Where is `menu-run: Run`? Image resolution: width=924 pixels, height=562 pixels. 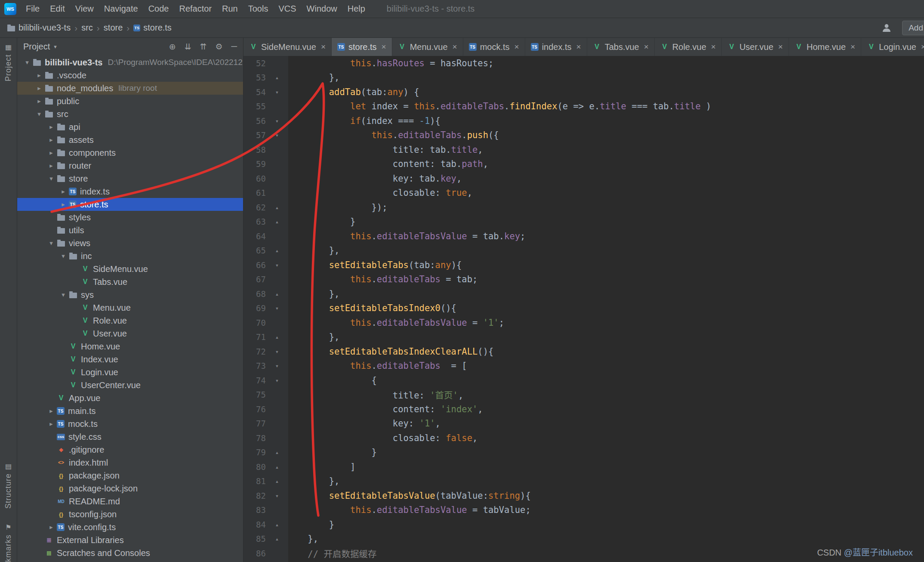 menu-run: Run is located at coordinates (230, 9).